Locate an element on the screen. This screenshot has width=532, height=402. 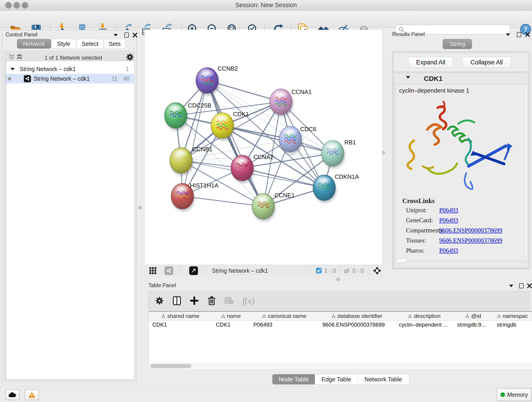
crosslink-value: 9606.ENSP00000378699 is located at coordinates (471, 241).